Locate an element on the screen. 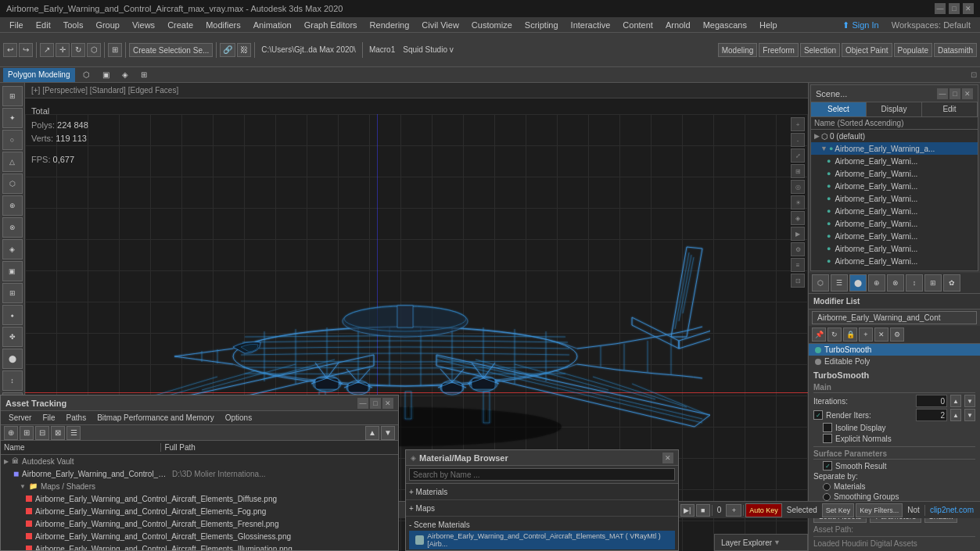  asset-toolbar-1: ⊕ is located at coordinates (11, 433).